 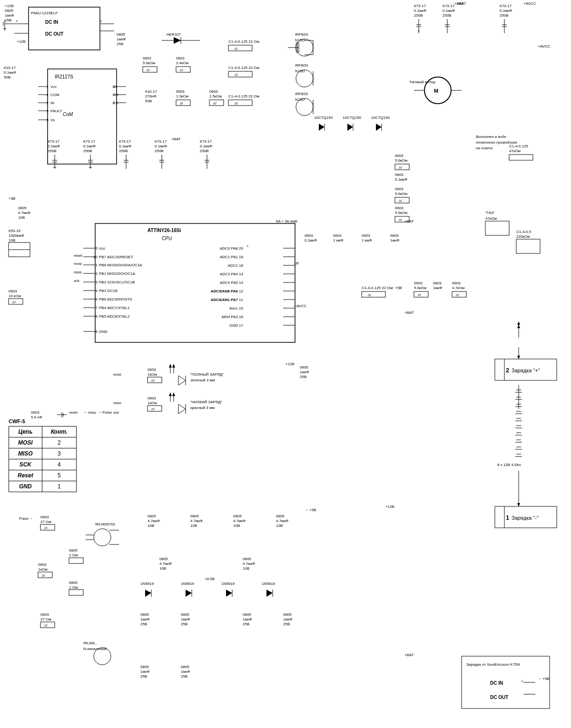 What do you see at coordinates (515, 151) in the screenshot?
I see `svg-text: 47кОм` at bounding box center [515, 151].